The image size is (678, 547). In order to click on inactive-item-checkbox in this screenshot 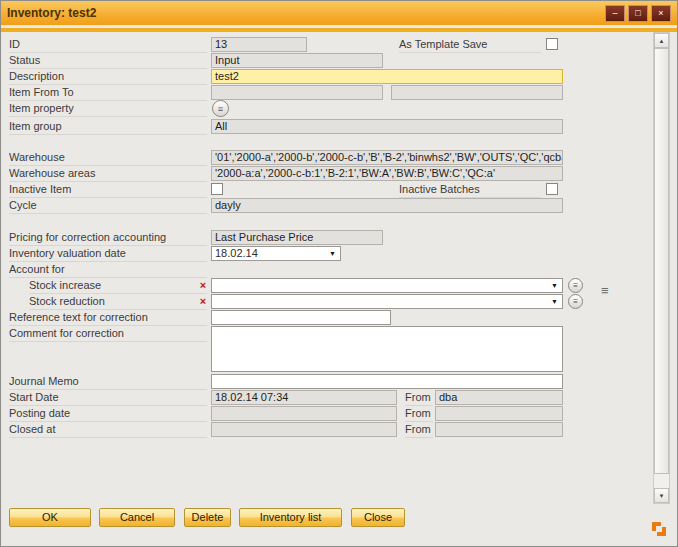, I will do `click(217, 189)`.